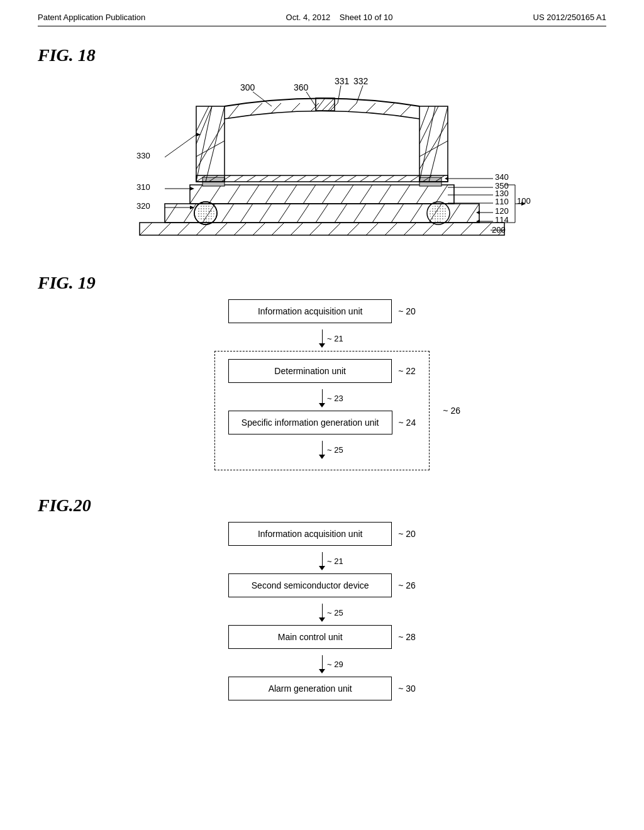 The height and width of the screenshot is (830, 644). What do you see at coordinates (407, 637) in the screenshot?
I see `fig20-ref-28: ~ 28` at bounding box center [407, 637].